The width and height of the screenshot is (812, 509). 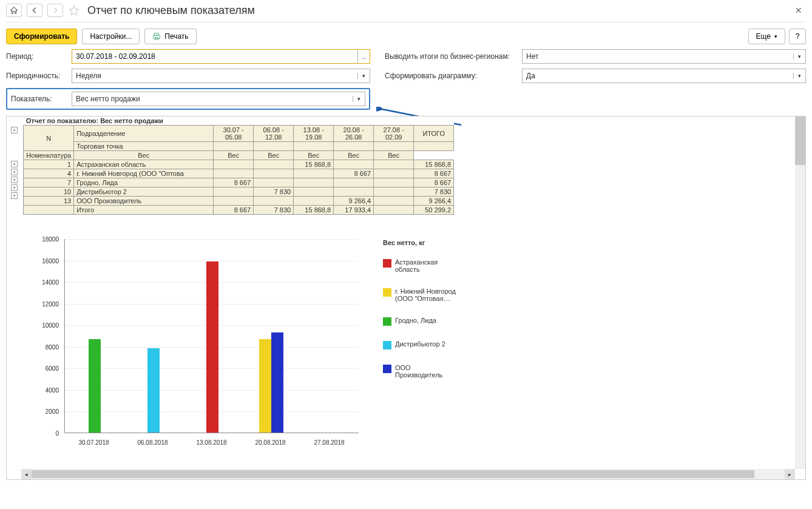 I want to click on report-table: Отчет по показателю: Вес нетто продажи N…, so click(x=239, y=166).